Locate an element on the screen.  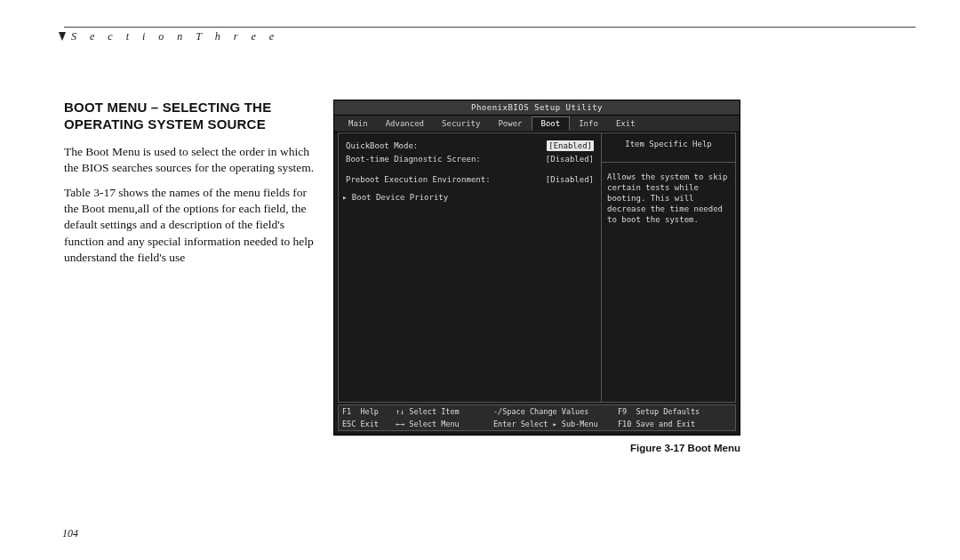
section-label: S e c t i o n T h r e e is located at coordinates (175, 37).